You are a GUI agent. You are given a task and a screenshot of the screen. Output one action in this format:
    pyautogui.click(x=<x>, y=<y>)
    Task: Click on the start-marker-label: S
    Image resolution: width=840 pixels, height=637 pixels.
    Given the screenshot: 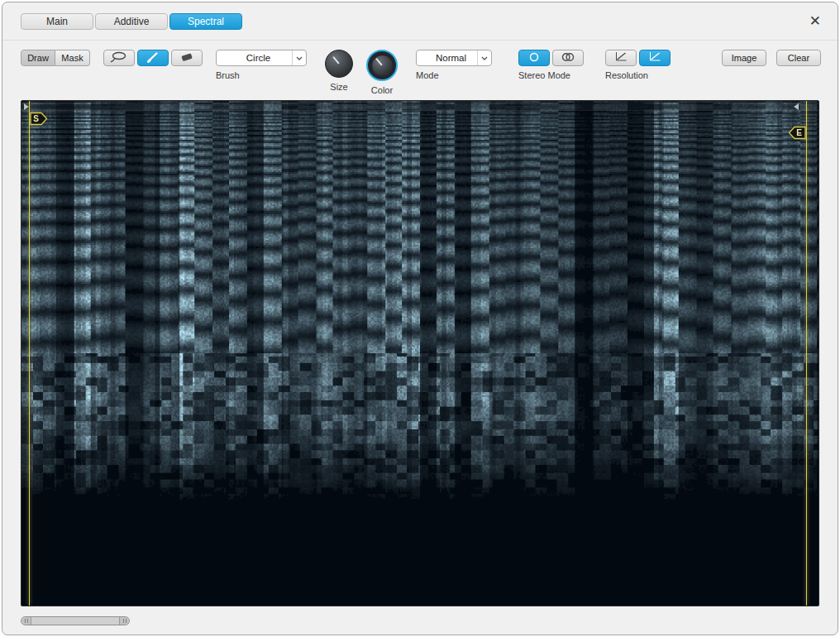 What is the action you would take?
    pyautogui.click(x=36, y=119)
    